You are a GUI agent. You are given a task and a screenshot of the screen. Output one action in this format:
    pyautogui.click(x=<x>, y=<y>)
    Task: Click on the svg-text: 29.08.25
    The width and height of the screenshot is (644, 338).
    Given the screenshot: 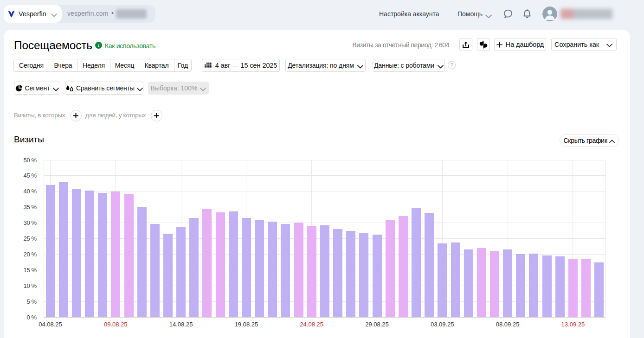 What is the action you would take?
    pyautogui.click(x=377, y=325)
    